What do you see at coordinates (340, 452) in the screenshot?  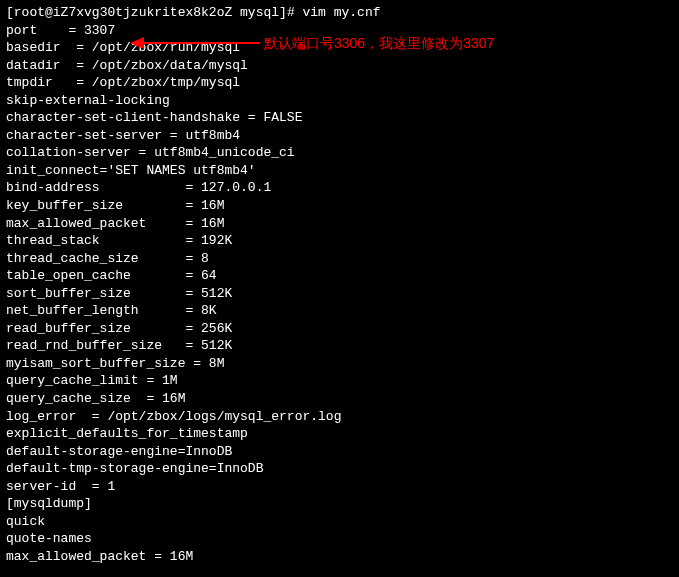 I see `config-line: default-storage-engine=InnoDB` at bounding box center [340, 452].